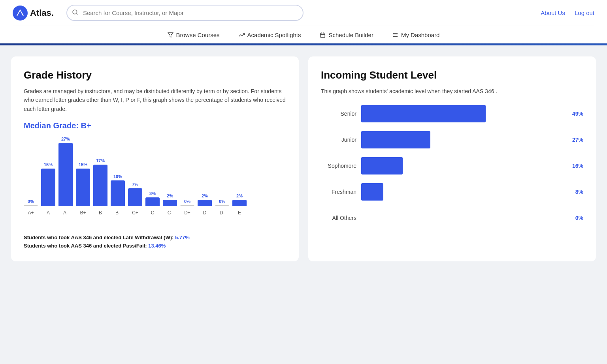 The height and width of the screenshot is (364, 607). I want to click on horiz-pct-label: 27%, so click(578, 140).